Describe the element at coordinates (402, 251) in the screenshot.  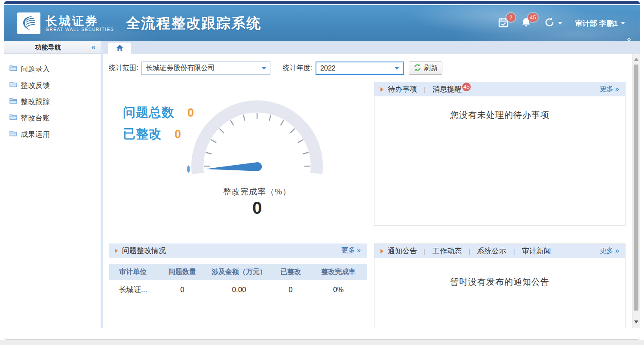
I see `tab-notices: 通知公告` at that location.